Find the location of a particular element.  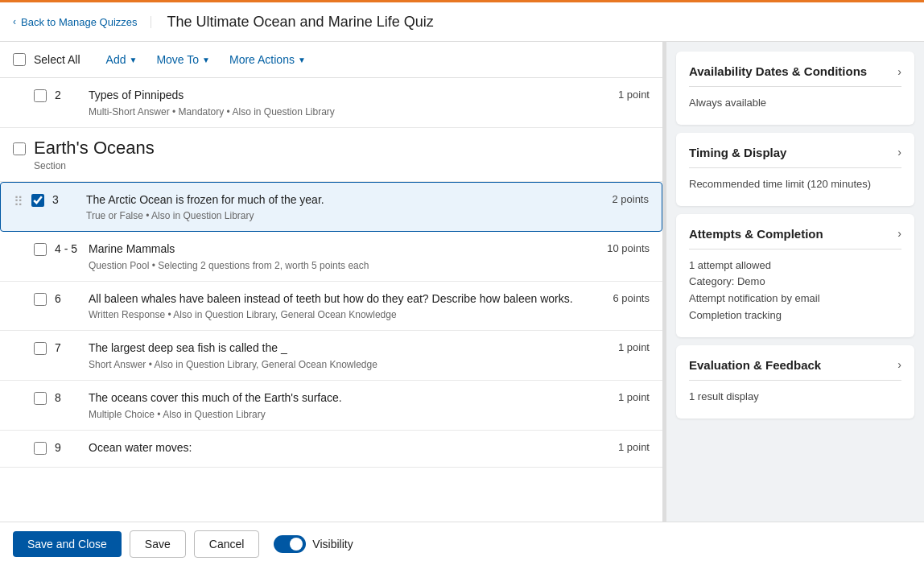

panel-card-header: Attempts & Completion › is located at coordinates (795, 233).